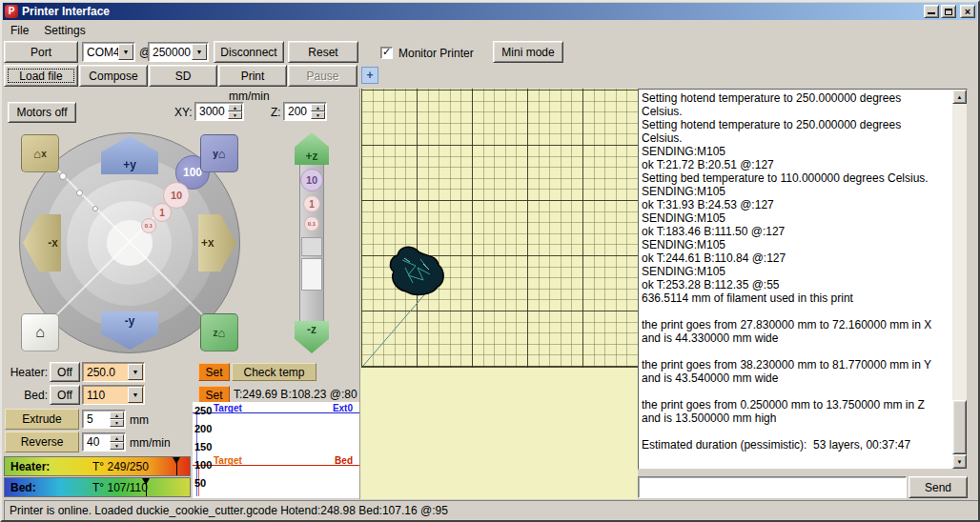 This screenshot has height=522, width=980. Describe the element at coordinates (797, 178) in the screenshot. I see `log-line: Setting bed temperature to 110.000000 de…` at that location.